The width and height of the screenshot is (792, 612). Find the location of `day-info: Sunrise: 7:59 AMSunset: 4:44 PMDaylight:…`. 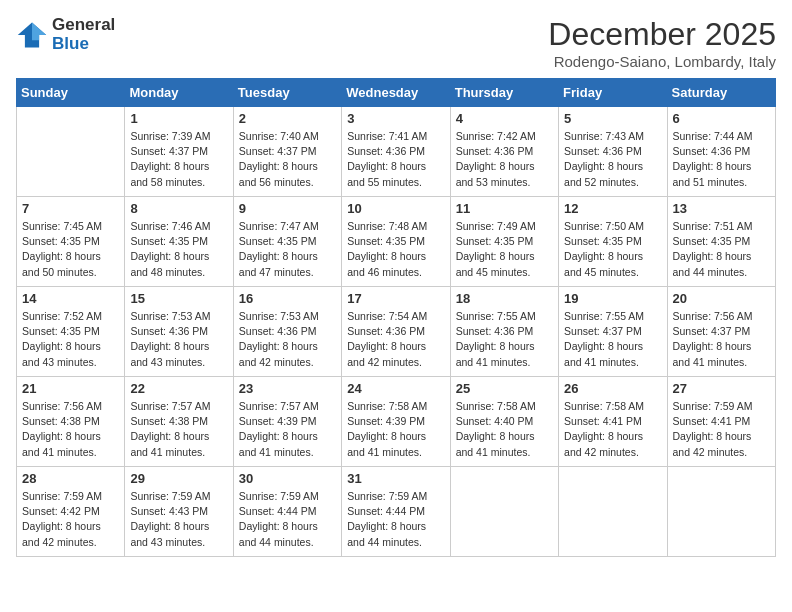

day-info: Sunrise: 7:59 AMSunset: 4:44 PMDaylight:… is located at coordinates (396, 520).